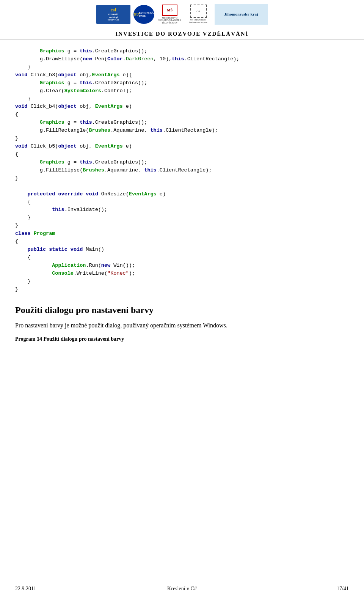  What do you see at coordinates (71, 589) in the screenshot?
I see `footer-date: 22.9.2011` at bounding box center [71, 589].